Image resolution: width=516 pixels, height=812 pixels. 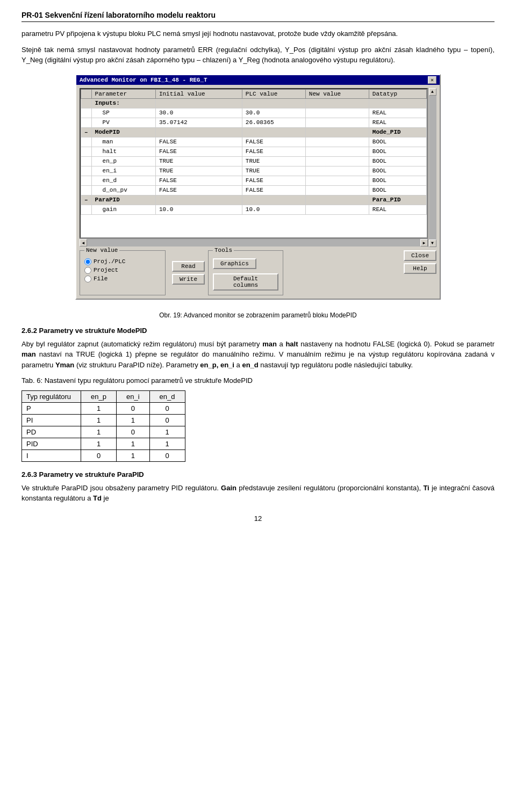 I want to click on table-cell: 10.0, so click(x=274, y=209).